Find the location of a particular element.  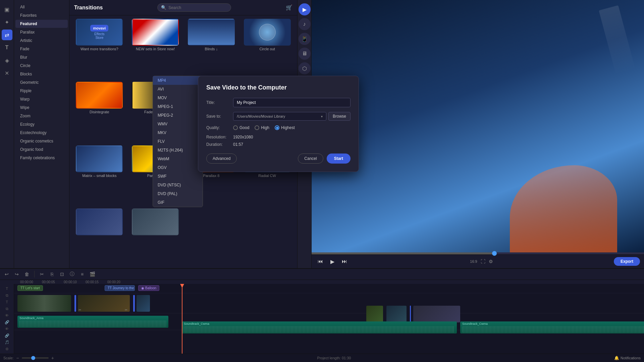

transition-col1 is located at coordinates (99, 237).